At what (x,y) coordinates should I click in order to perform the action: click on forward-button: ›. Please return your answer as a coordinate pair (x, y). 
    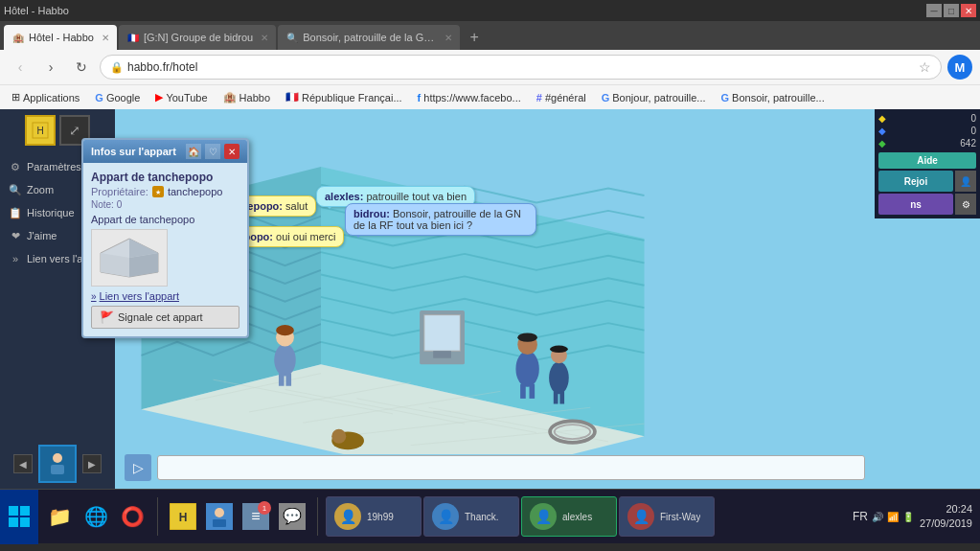
    Looking at the image, I should click on (51, 67).